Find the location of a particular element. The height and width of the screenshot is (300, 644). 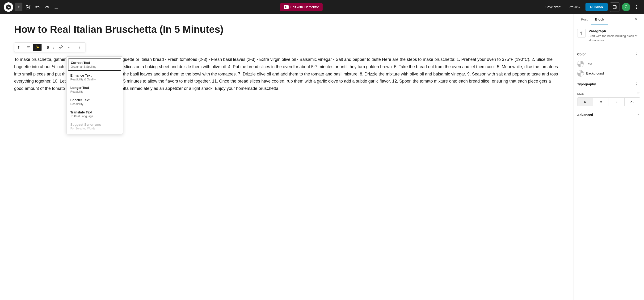

block-info-text: Paragraph Start with the basic building … is located at coordinates (614, 36).